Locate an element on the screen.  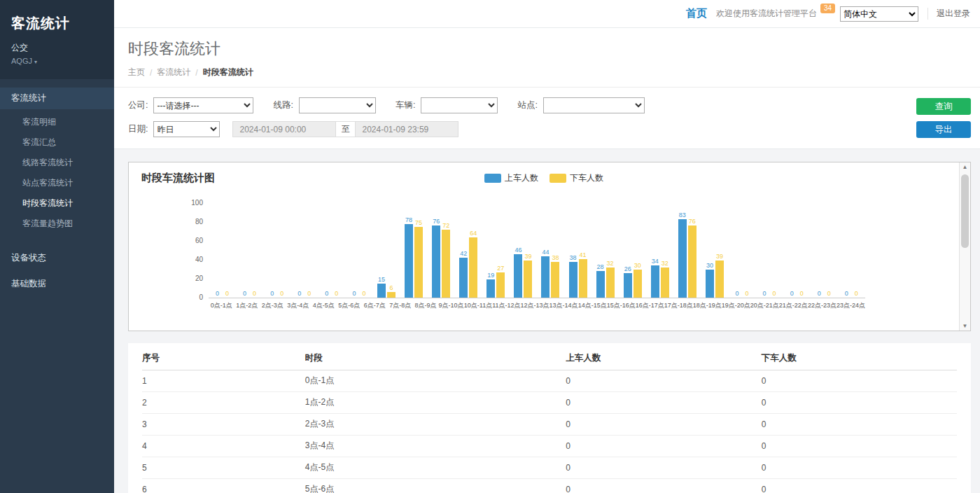
bar-group: 4639 is located at coordinates (524, 251).